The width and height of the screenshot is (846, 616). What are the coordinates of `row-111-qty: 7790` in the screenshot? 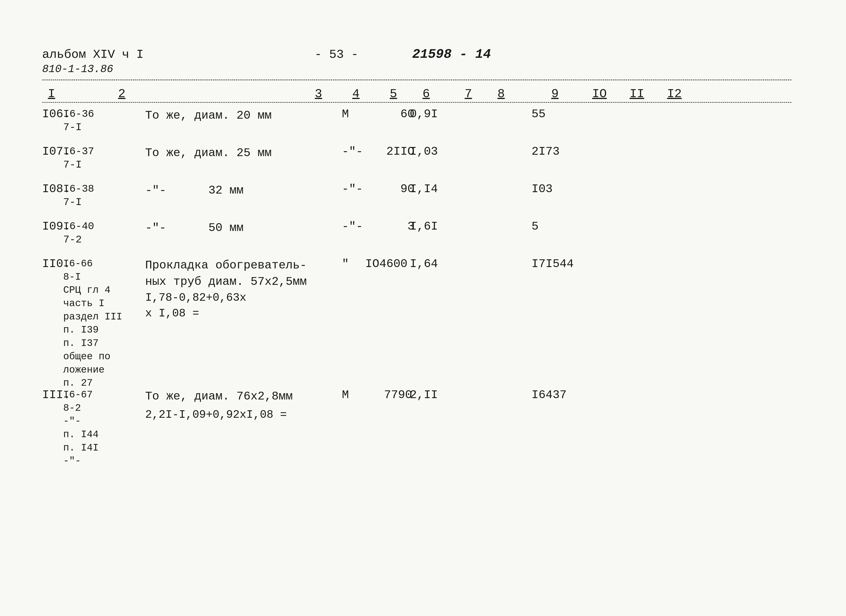 It's located at (395, 395).